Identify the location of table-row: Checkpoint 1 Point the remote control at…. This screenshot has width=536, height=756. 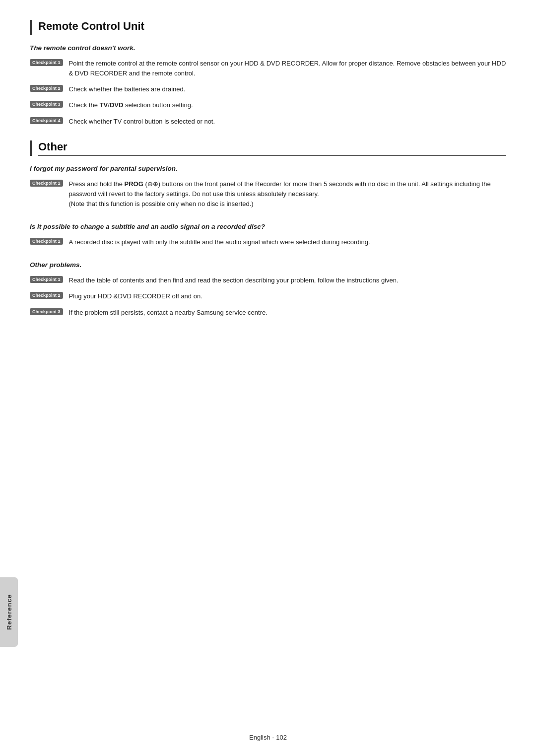
(268, 69).